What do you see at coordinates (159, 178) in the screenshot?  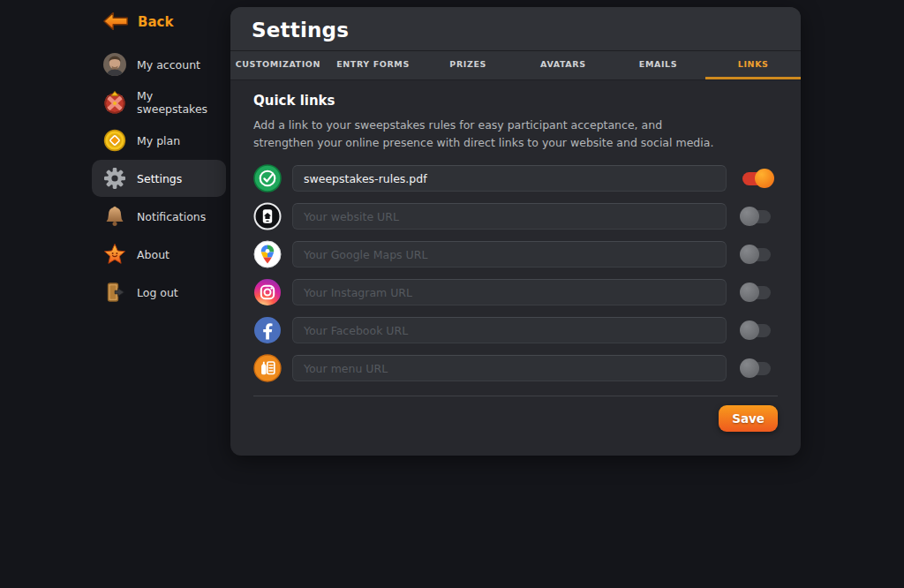 I see `sidebar-item-settings: Settings` at bounding box center [159, 178].